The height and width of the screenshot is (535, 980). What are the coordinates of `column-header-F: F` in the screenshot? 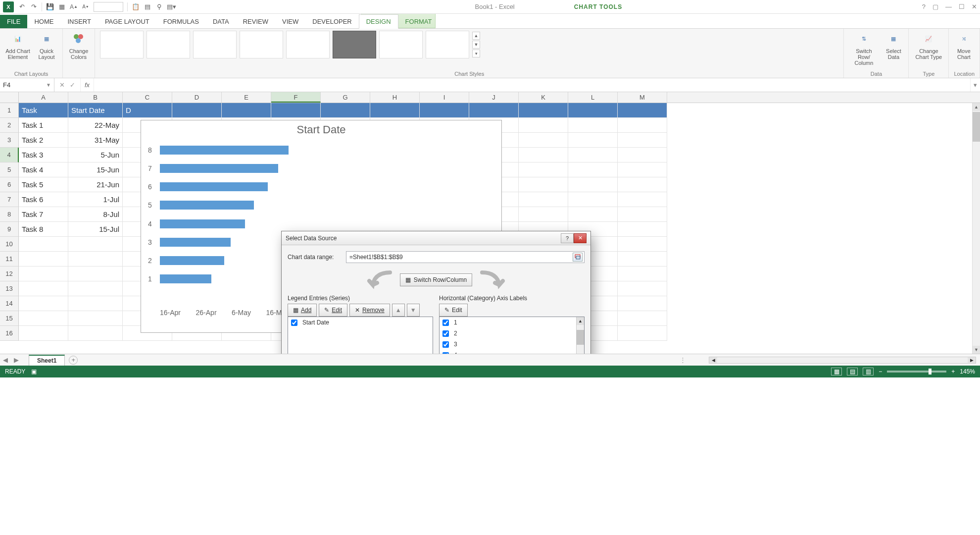 It's located at (296, 97).